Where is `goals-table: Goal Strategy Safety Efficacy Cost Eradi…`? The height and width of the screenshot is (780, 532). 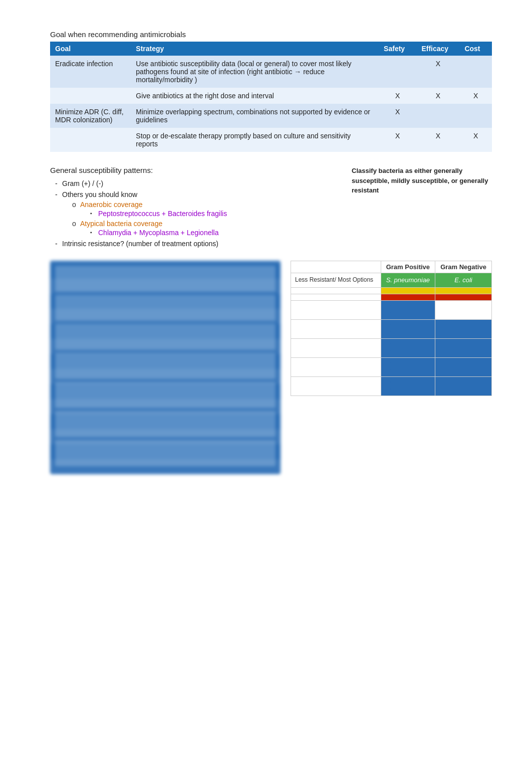
goals-table: Goal Strategy Safety Efficacy Cost Eradi… is located at coordinates (271, 97).